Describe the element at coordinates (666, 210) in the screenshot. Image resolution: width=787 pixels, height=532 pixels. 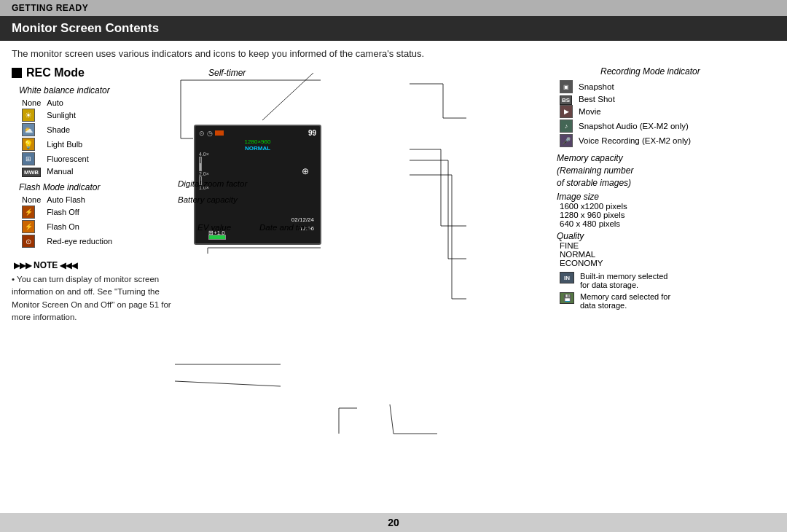
I see `image-size-section: Image size 1600 x1200 pixels 1280 x 960 …` at that location.